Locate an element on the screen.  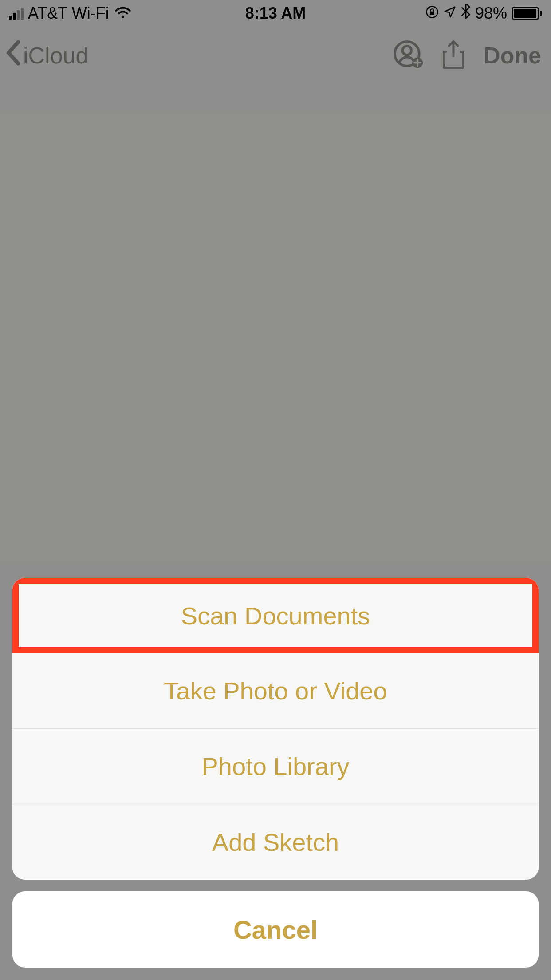
action-label: Take Photo or Video is located at coordinates (275, 691).